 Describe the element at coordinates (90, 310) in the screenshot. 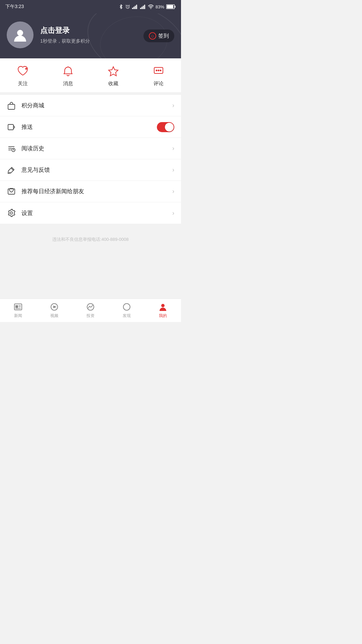

I see `bottom-nav: 新闻 视频 投资 发现` at that location.